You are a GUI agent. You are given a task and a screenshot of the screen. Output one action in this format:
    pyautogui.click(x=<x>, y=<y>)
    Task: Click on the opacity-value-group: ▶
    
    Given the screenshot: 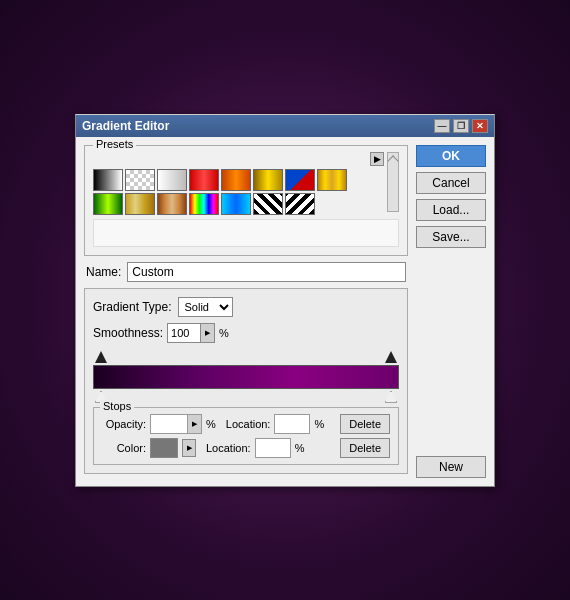 What is the action you would take?
    pyautogui.click(x=176, y=424)
    